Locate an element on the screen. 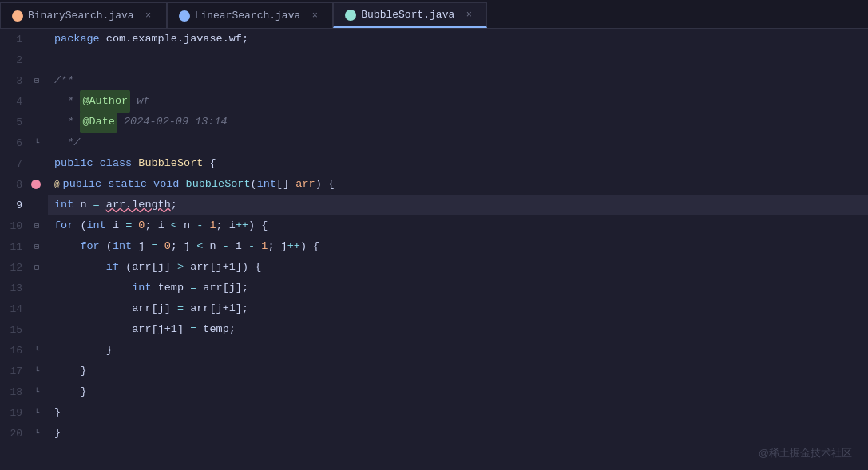 This screenshot has width=868, height=470. comment-date-star: * is located at coordinates (67, 122).